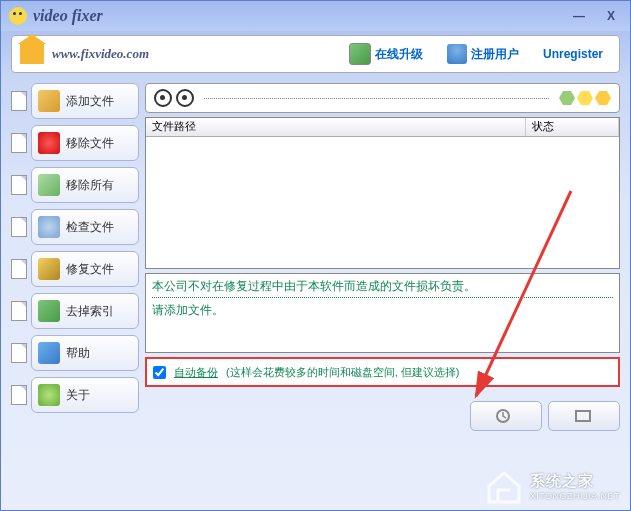  I want to click on auto-backup-label: 自动备份, so click(196, 372).